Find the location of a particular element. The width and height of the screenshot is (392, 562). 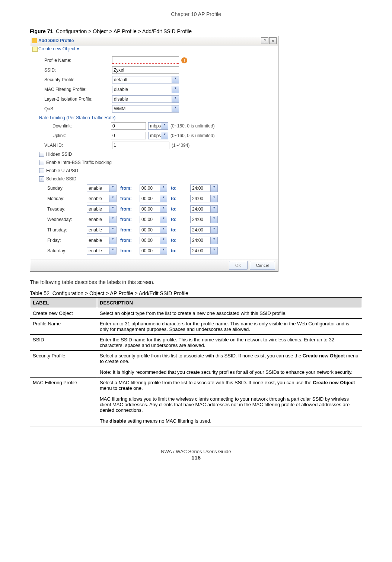

downlink-unit-select: mbps▾ is located at coordinates (158, 126).